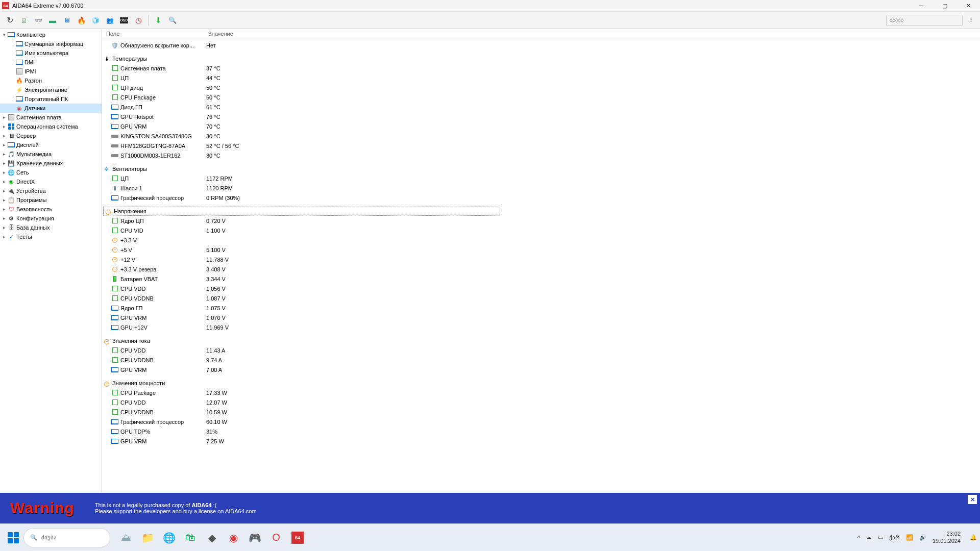 This screenshot has height=551, width=980. I want to click on sensor-row: GPU TDP%31%, so click(541, 432).